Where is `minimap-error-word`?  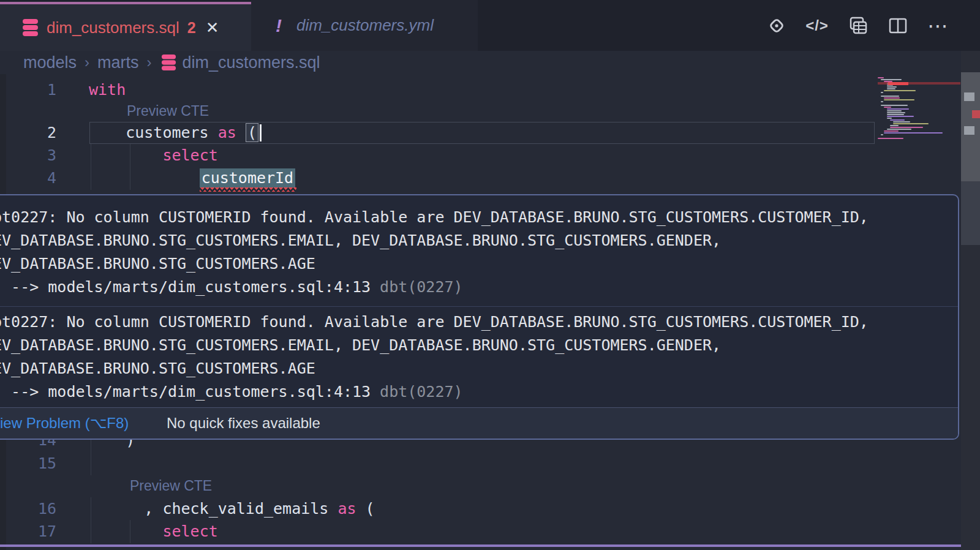
minimap-error-word is located at coordinates (898, 83).